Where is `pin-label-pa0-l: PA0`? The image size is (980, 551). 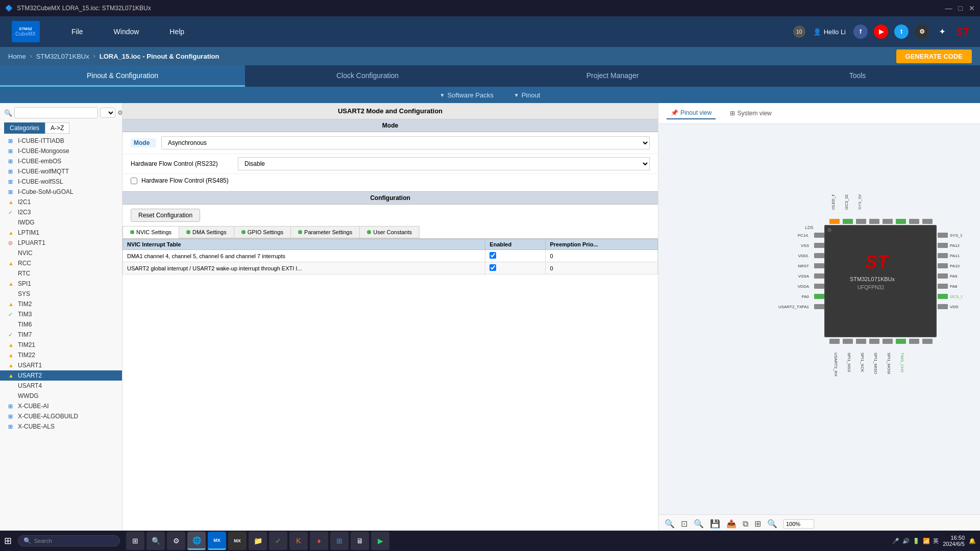 pin-label-pa0-l: PA0 is located at coordinates (805, 297).